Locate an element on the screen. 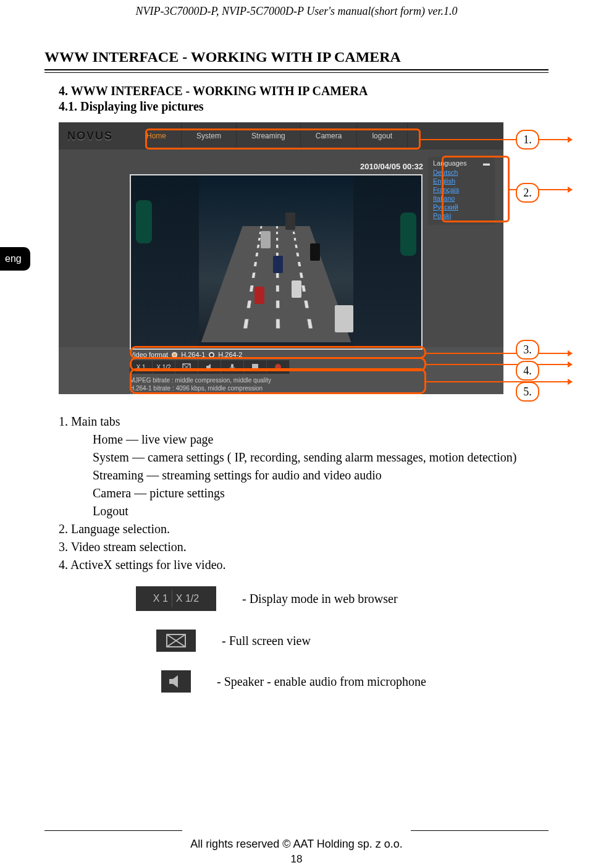 The width and height of the screenshot is (593, 868). fullscreen-button is located at coordinates (187, 367).